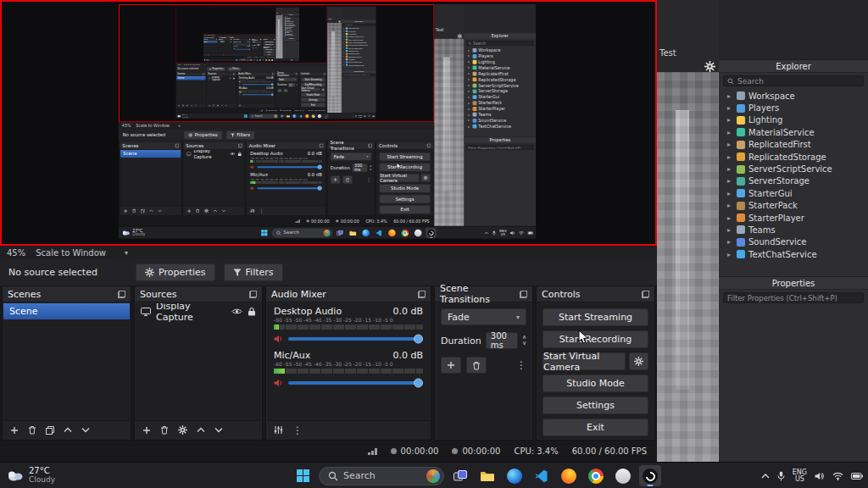  I want to click on explorer-item-replicatedfirst: ▸ReplicatedFirst, so click(793, 145).